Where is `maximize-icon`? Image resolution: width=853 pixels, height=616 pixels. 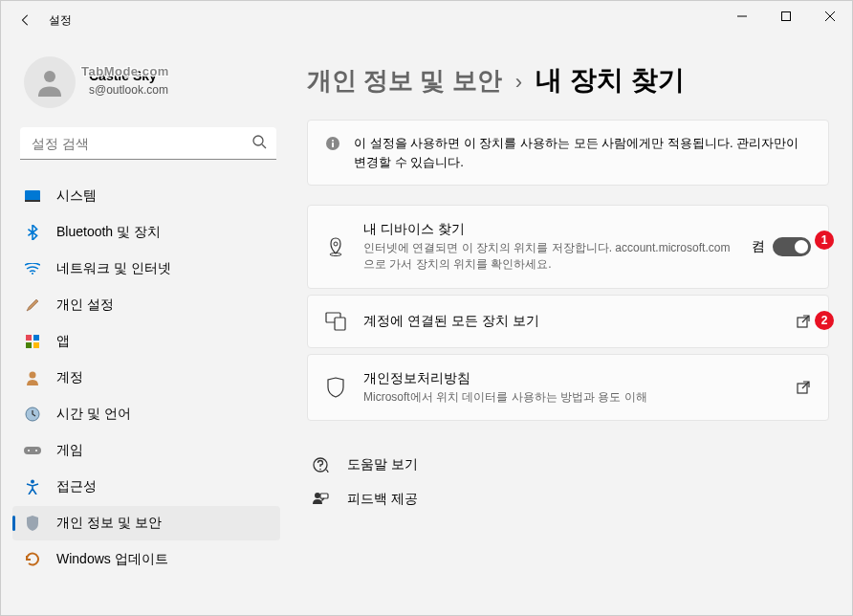 maximize-icon is located at coordinates (786, 16).